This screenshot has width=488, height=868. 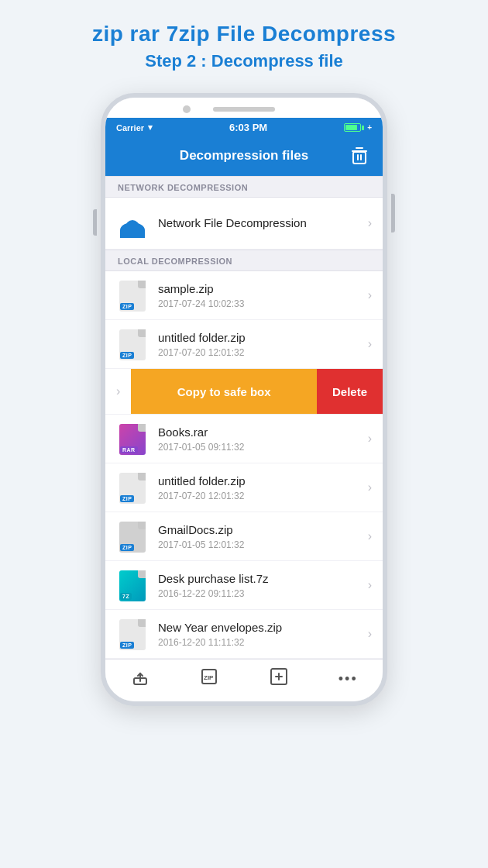 I want to click on file-name-0: sample.zip, so click(x=260, y=289).